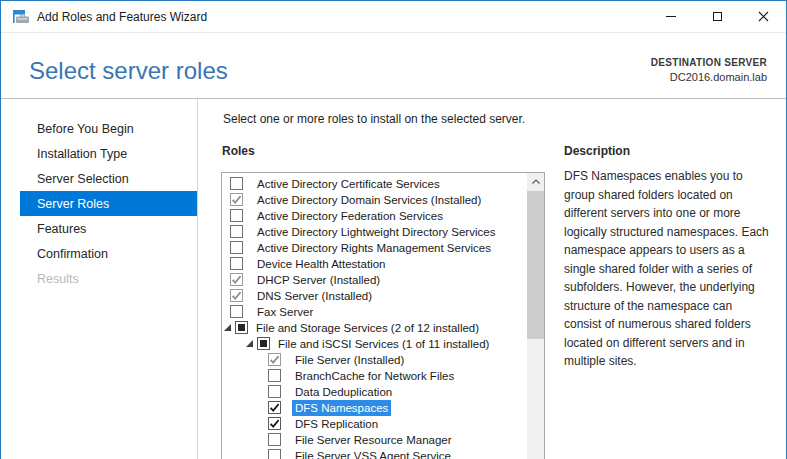  Describe the element at coordinates (394, 98) in the screenshot. I see `header-separator` at that location.